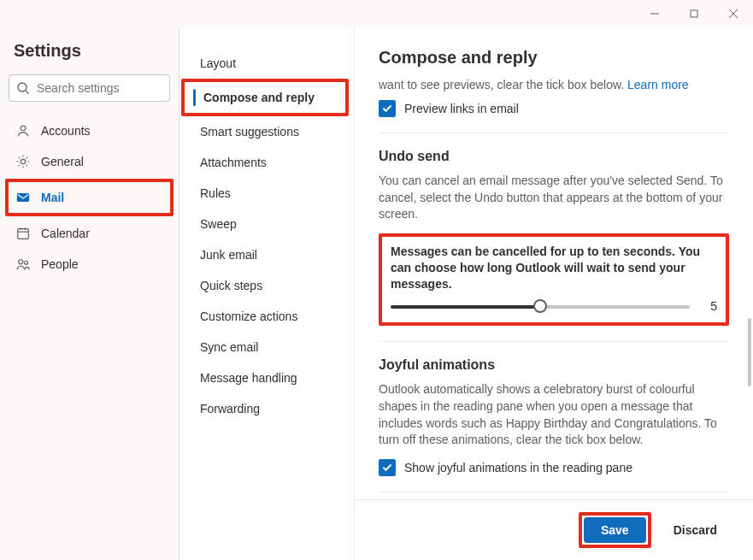 The height and width of the screenshot is (560, 753). What do you see at coordinates (540, 306) in the screenshot?
I see `undo-send-slider` at bounding box center [540, 306].